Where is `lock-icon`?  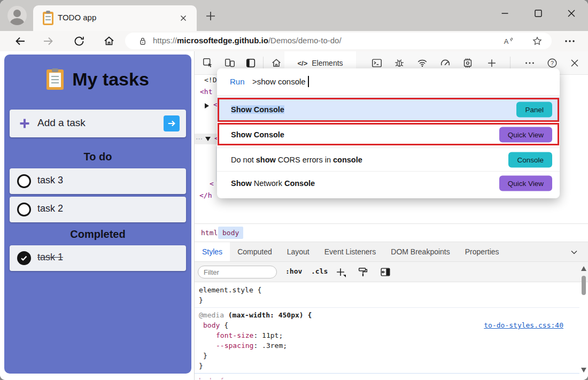
lock-icon is located at coordinates (143, 41).